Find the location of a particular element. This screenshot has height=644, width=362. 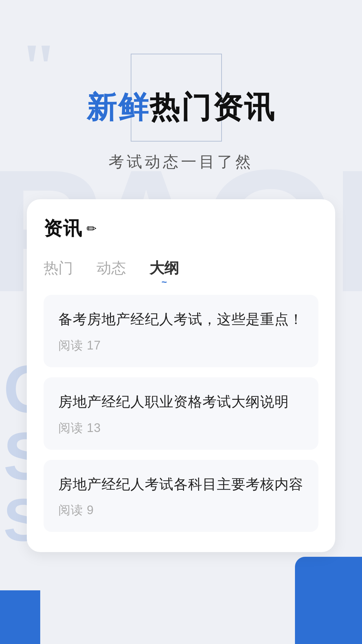

tab-hot: 热门 is located at coordinates (58, 270).